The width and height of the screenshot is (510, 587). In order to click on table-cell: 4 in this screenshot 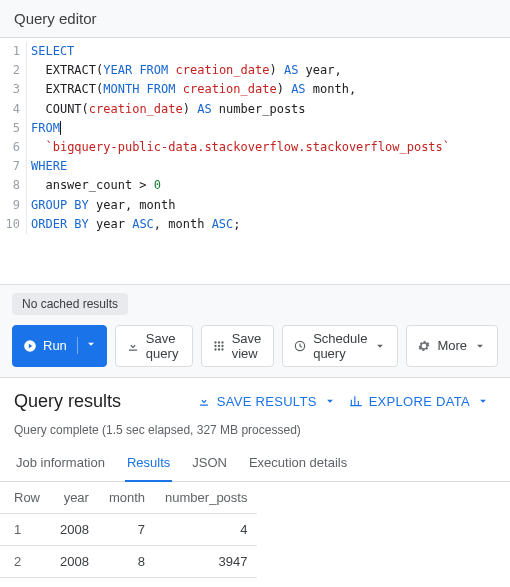, I will do `click(206, 529)`.